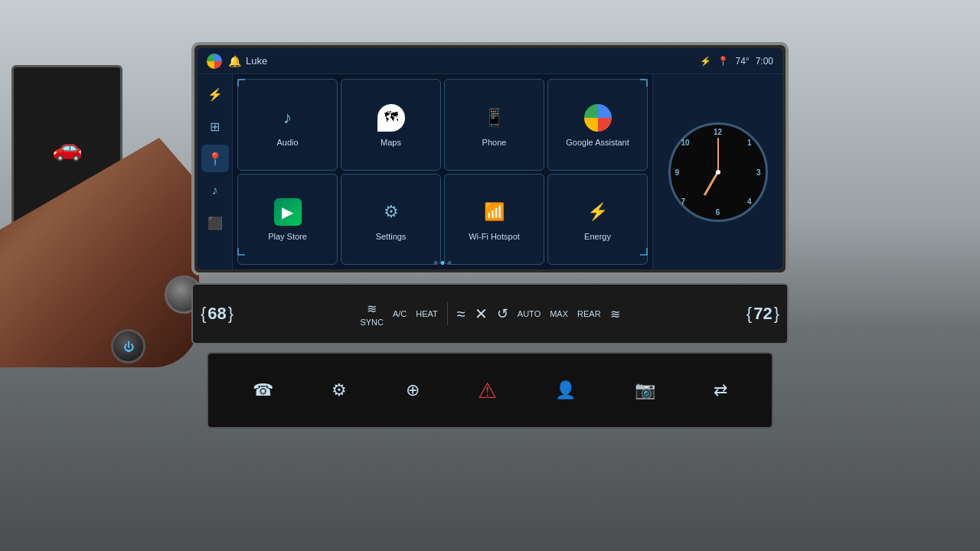 This screenshot has width=980, height=551. I want to click on clock-area: 12 1 3 4 6 7 9 10, so click(717, 171).